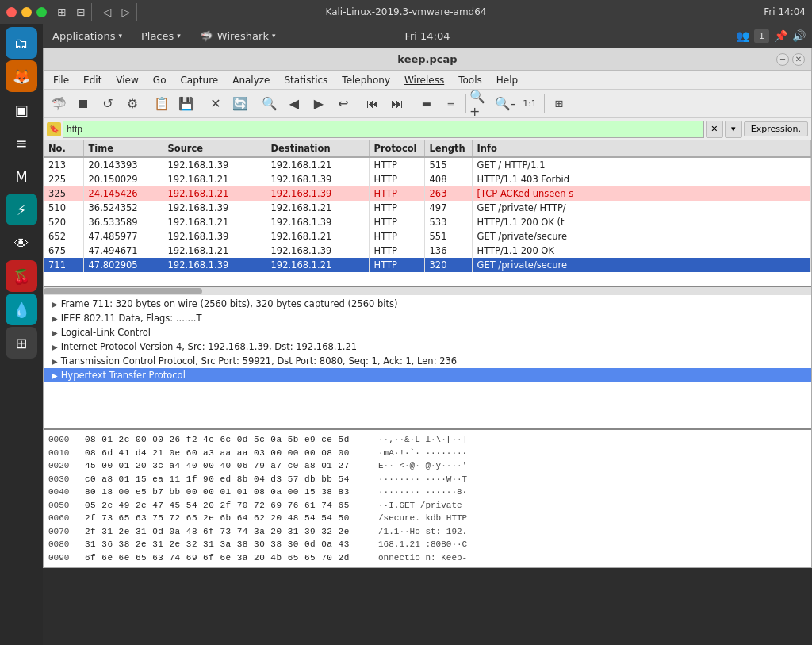  What do you see at coordinates (21, 76) in the screenshot?
I see `firefox-icon: 🦊` at bounding box center [21, 76].